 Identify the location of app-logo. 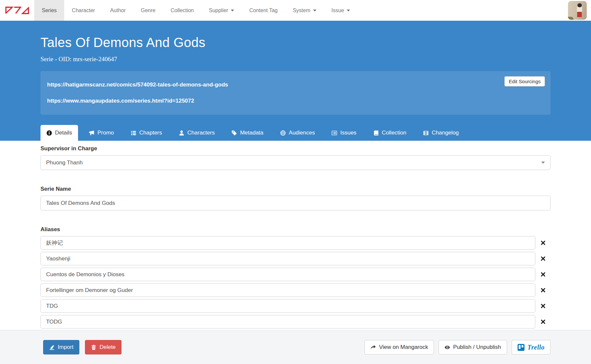
(17, 11).